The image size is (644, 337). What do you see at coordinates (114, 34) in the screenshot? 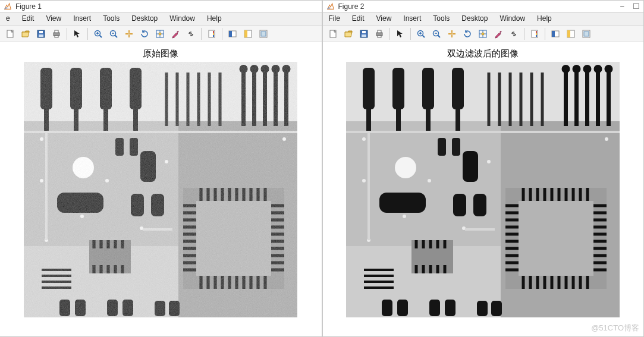
I see `zoom-out-icon` at bounding box center [114, 34].